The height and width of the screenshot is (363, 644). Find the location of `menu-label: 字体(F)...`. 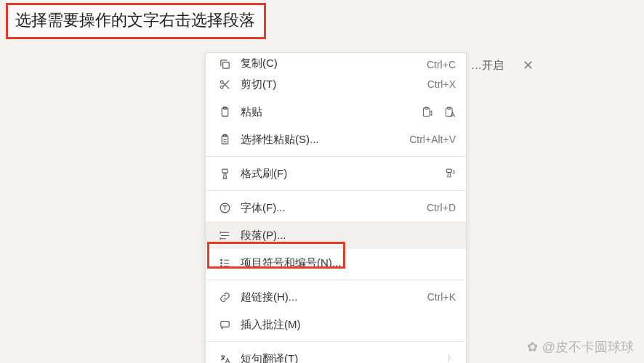

menu-label: 字体(F)... is located at coordinates (334, 208).